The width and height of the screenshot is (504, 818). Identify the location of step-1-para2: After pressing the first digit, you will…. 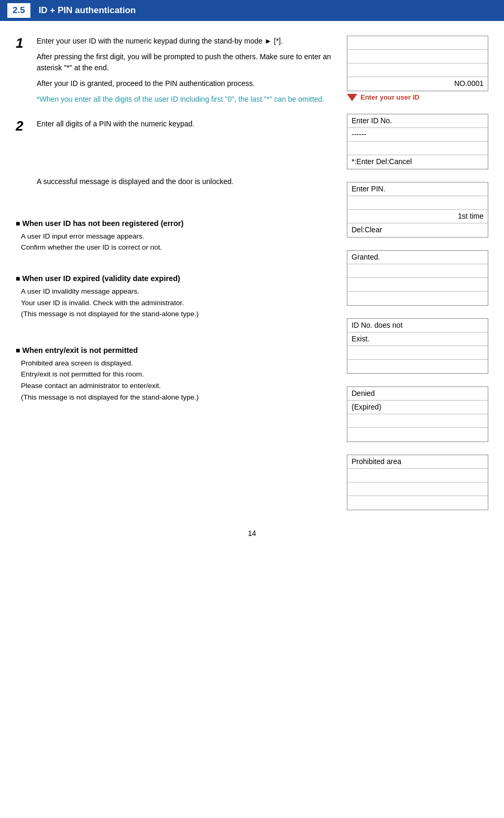
(185, 63).